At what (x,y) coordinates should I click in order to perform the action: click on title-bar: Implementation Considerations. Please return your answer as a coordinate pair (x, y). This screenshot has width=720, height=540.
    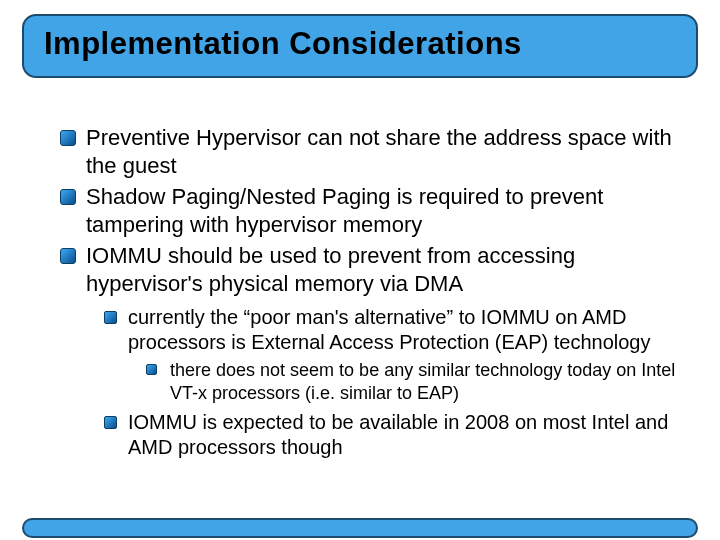
    Looking at the image, I should click on (360, 46).